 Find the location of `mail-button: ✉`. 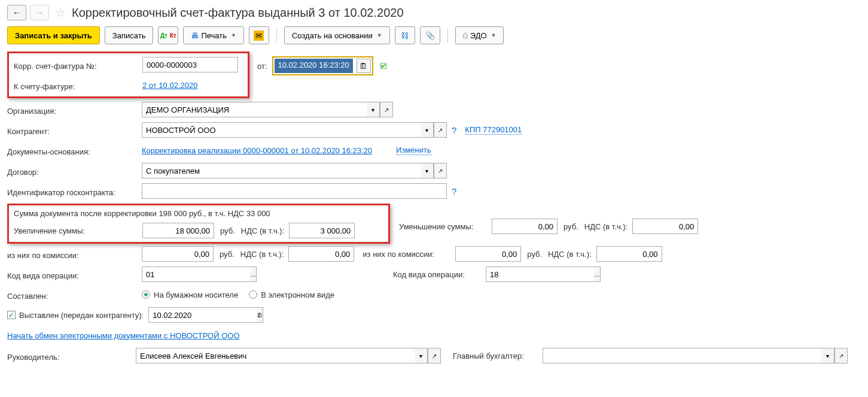

mail-button: ✉ is located at coordinates (259, 35).